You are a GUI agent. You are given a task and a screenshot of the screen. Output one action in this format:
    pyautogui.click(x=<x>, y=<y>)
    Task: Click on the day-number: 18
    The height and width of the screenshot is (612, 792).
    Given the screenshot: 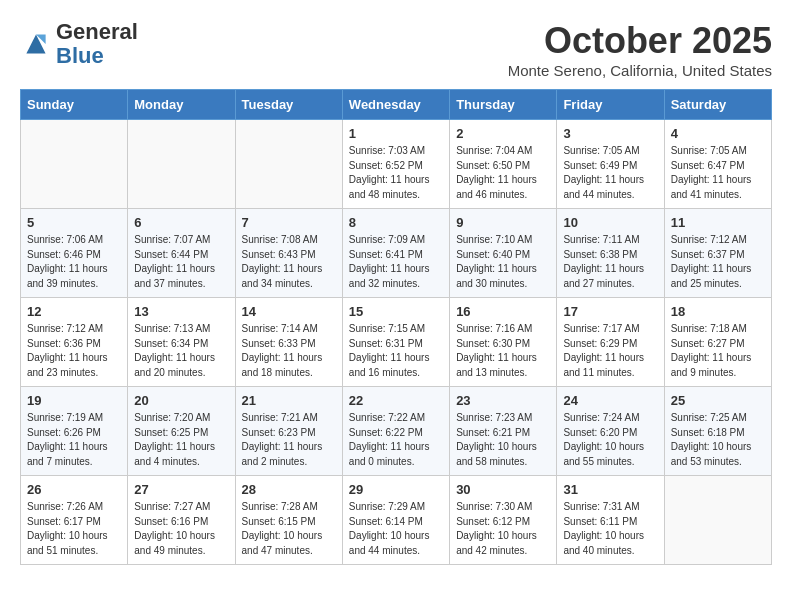 What is the action you would take?
    pyautogui.click(x=718, y=312)
    